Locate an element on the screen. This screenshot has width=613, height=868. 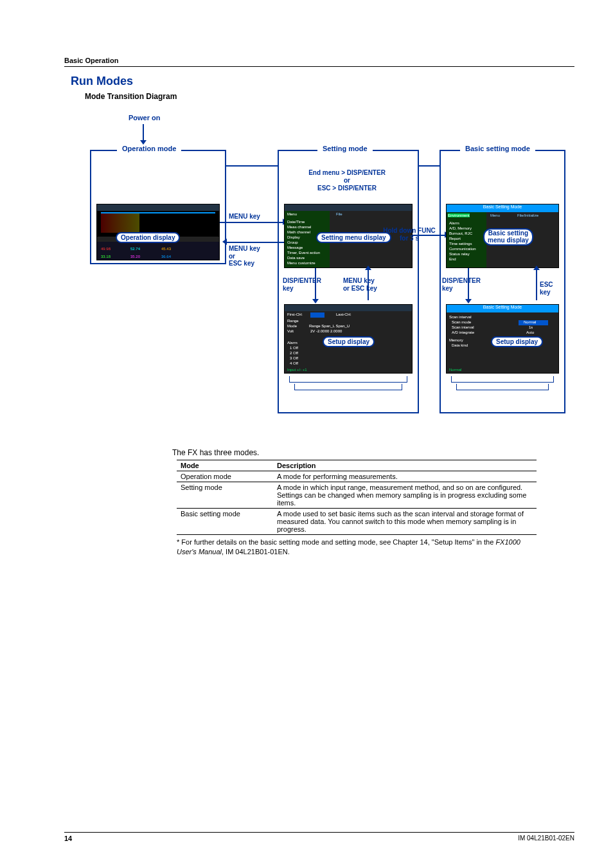
setup-display-pill-1: Setup display is located at coordinates (348, 342).